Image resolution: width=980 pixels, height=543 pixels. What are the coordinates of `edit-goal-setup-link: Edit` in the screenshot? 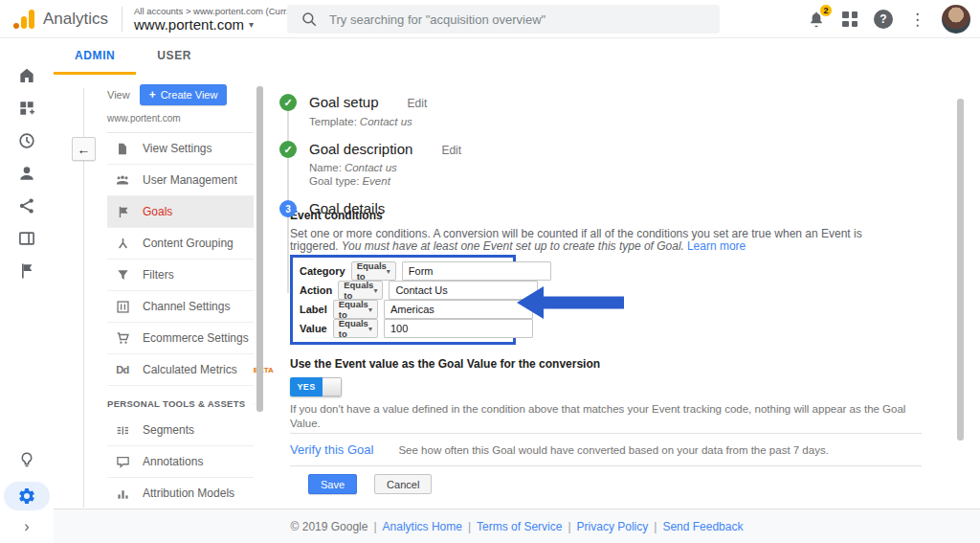 It's located at (417, 103).